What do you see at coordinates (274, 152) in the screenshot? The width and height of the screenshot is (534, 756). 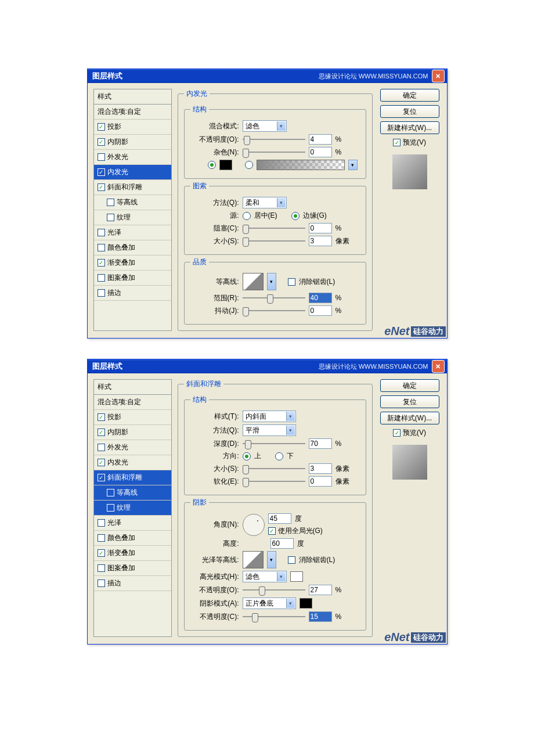 I see `noise-slider` at bounding box center [274, 152].